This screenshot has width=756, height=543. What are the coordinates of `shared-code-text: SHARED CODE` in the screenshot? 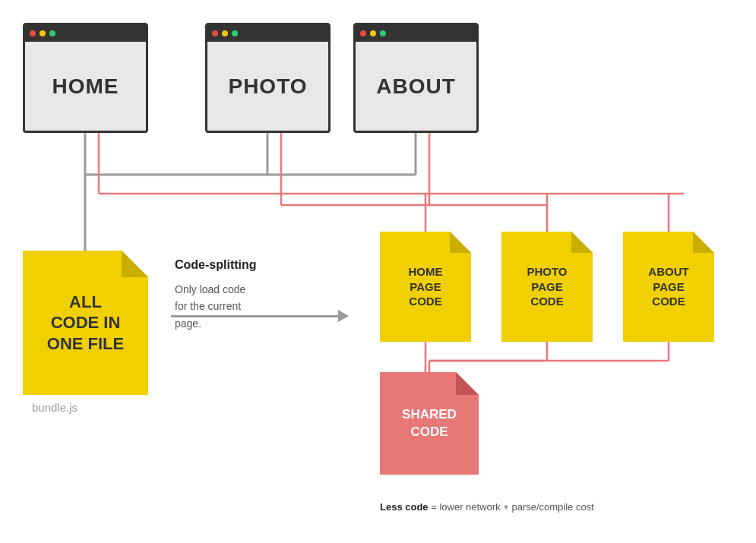 It's located at (429, 423).